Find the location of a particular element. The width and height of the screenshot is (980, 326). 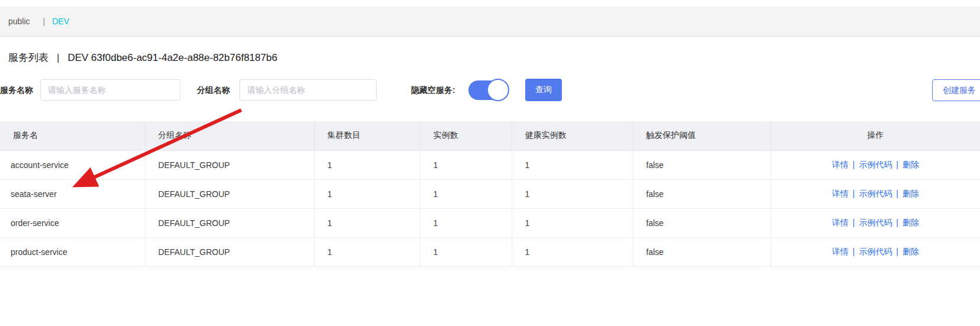

table-header-row: 服务名 分组名称 集群数目 实例数 健康实例数 触发保护阈值 操作 is located at coordinates (490, 136).